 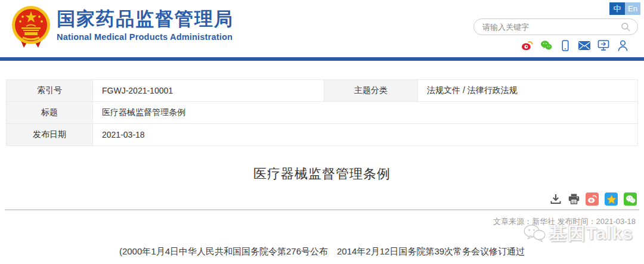 I want to click on wechat-icon, so click(x=546, y=45).